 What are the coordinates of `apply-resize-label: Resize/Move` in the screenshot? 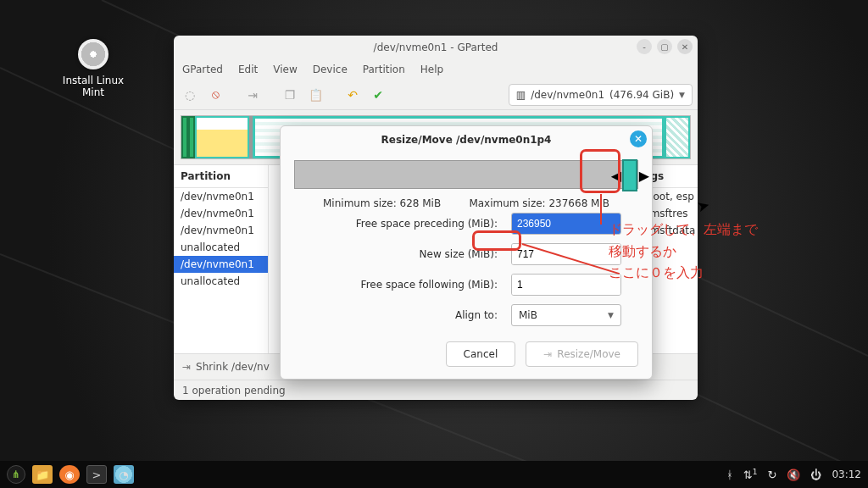 It's located at (588, 354).